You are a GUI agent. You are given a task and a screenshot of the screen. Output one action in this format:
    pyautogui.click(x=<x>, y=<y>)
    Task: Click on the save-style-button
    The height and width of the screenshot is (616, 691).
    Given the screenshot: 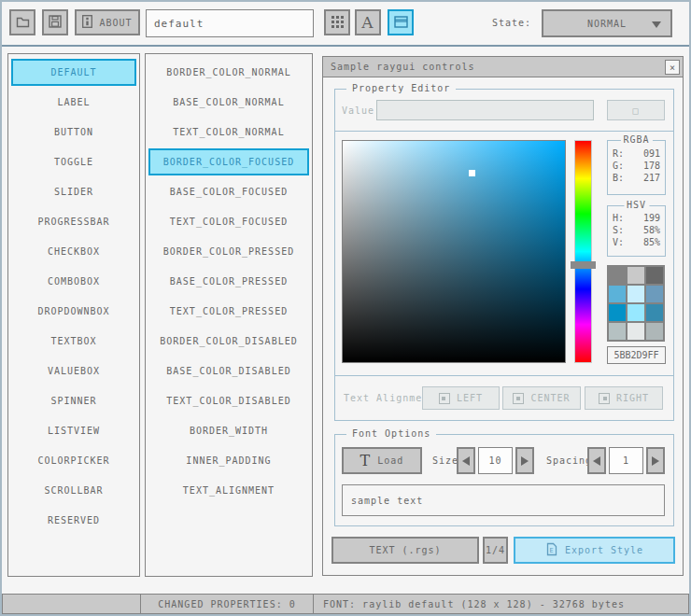 What is the action you would take?
    pyautogui.click(x=55, y=22)
    